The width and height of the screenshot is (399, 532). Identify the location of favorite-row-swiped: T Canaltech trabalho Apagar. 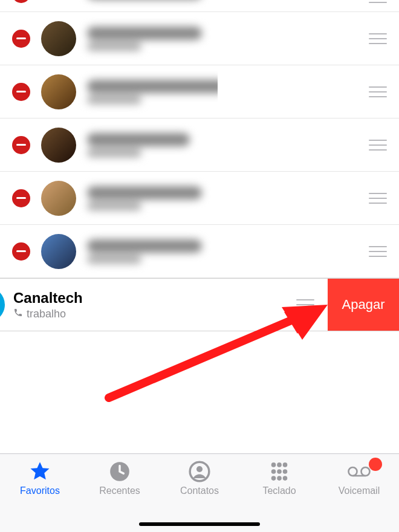
(199, 305).